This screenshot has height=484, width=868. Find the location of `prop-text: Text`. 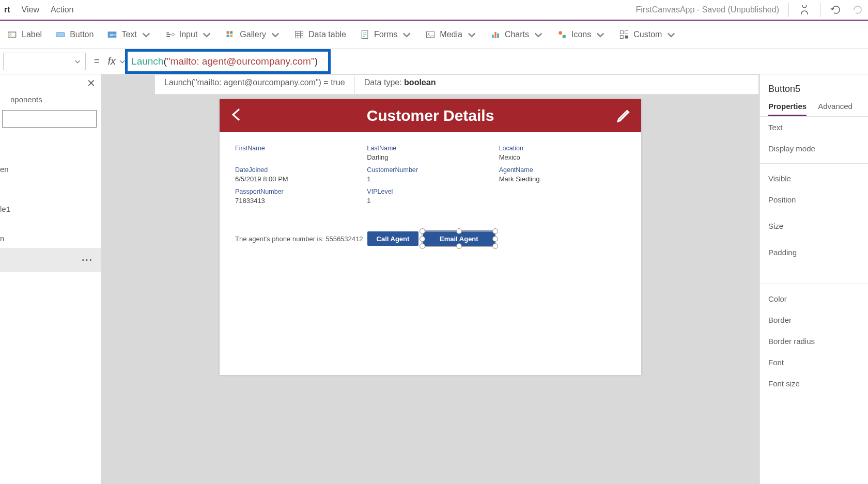

prop-text: Text is located at coordinates (814, 127).